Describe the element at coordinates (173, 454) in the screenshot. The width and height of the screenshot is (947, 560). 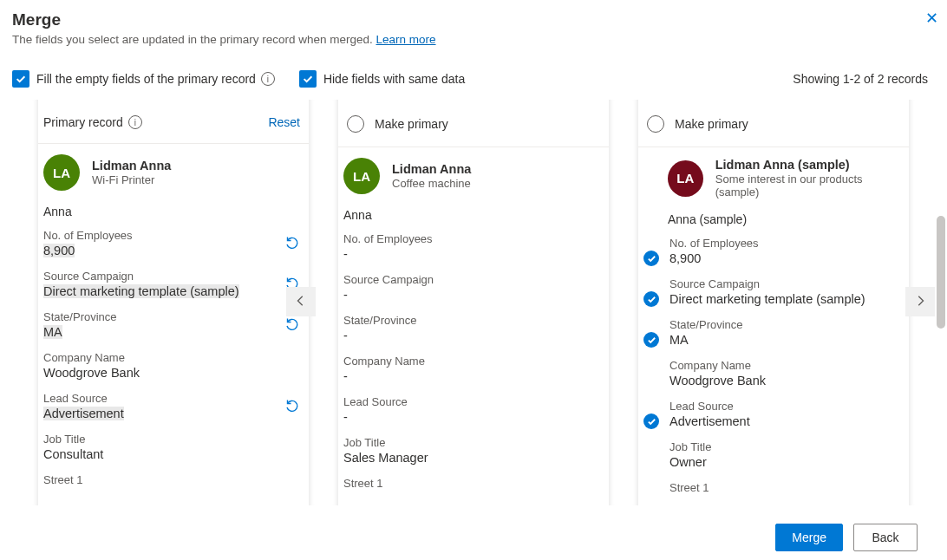
I see `field-value: Consultant` at that location.